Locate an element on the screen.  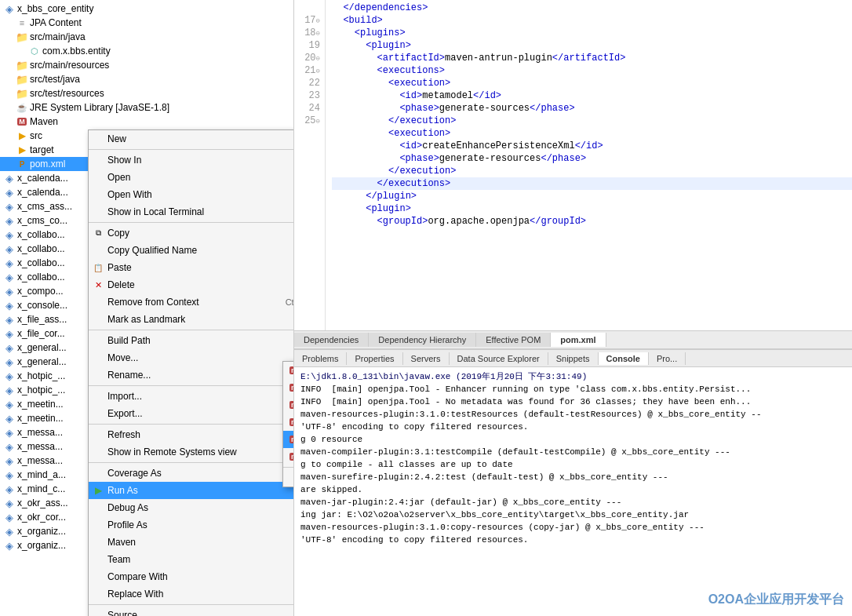
tree-item-maven: MMaven is located at coordinates (147, 122).